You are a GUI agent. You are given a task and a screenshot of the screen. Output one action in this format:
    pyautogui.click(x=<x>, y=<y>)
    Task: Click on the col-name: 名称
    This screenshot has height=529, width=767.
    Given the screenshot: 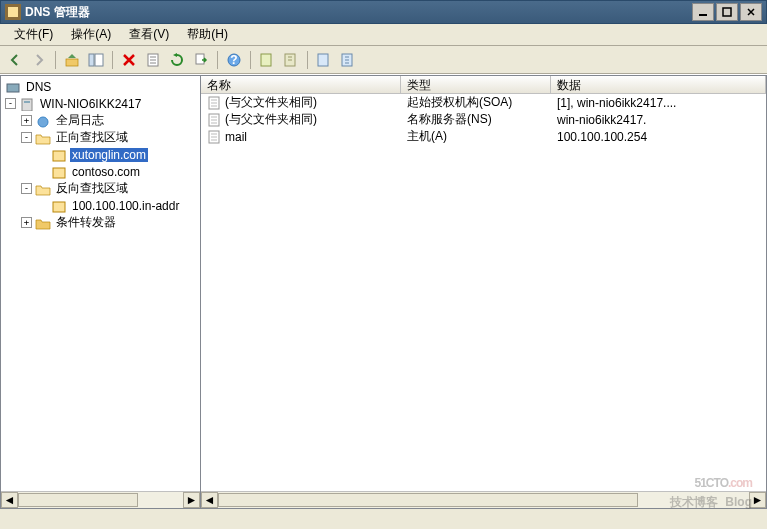 What is the action you would take?
    pyautogui.click(x=301, y=84)
    